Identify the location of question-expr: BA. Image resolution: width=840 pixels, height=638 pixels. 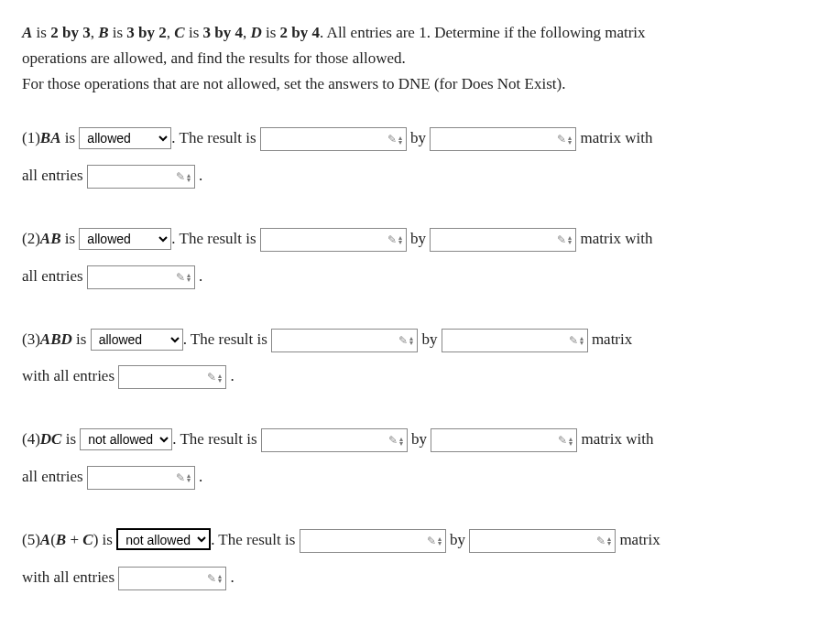
(51, 137).